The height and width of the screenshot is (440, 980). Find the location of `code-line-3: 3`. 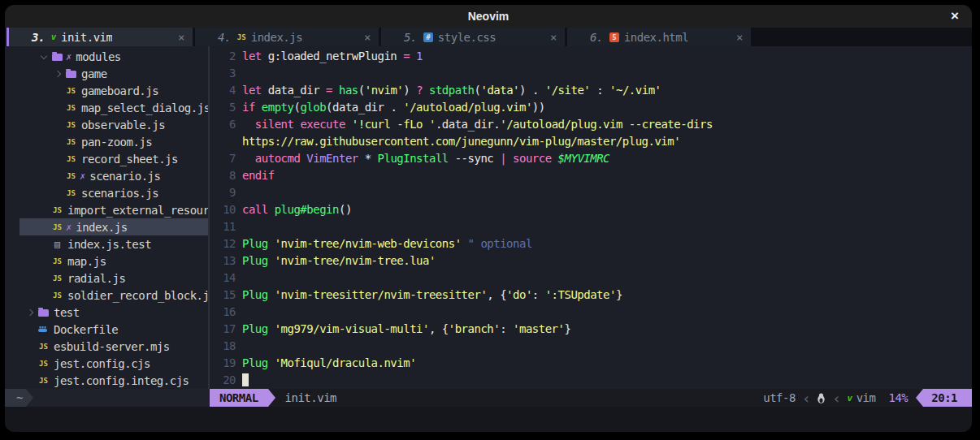

code-line-3: 3 is located at coordinates (591, 73).